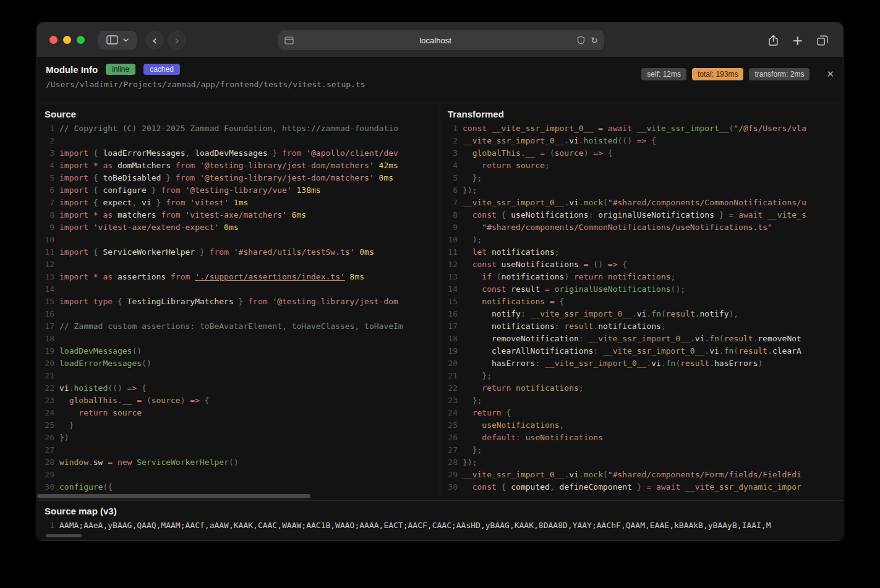  Describe the element at coordinates (805, 40) in the screenshot. I see `toolbar-right-buttons: +` at that location.